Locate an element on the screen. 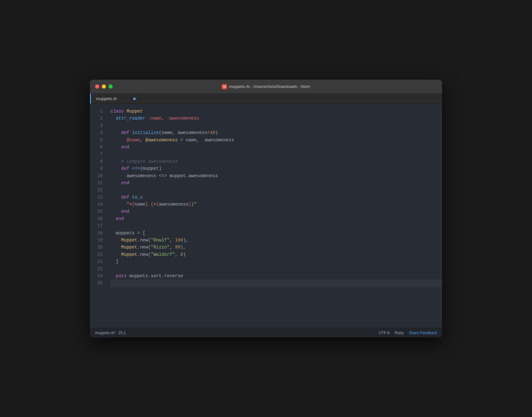  minimize-button is located at coordinates (104, 86).